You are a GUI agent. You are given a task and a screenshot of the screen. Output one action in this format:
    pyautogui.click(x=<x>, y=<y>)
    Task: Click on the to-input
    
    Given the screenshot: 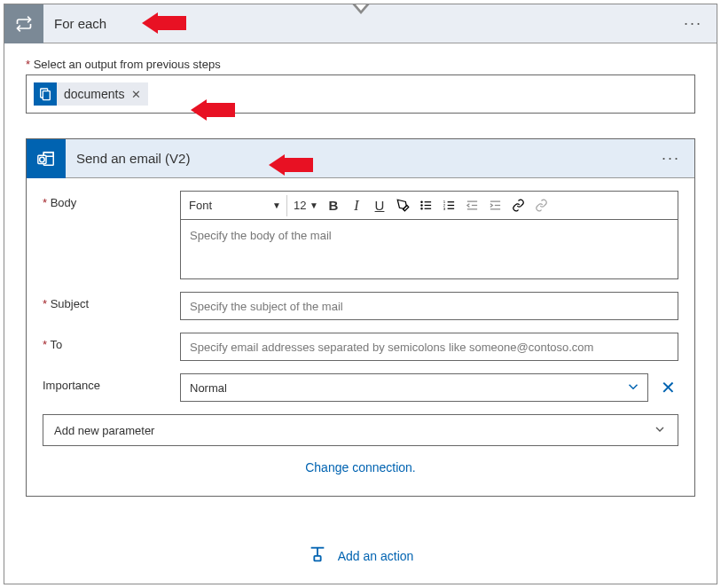 What is the action you would take?
    pyautogui.click(x=429, y=347)
    